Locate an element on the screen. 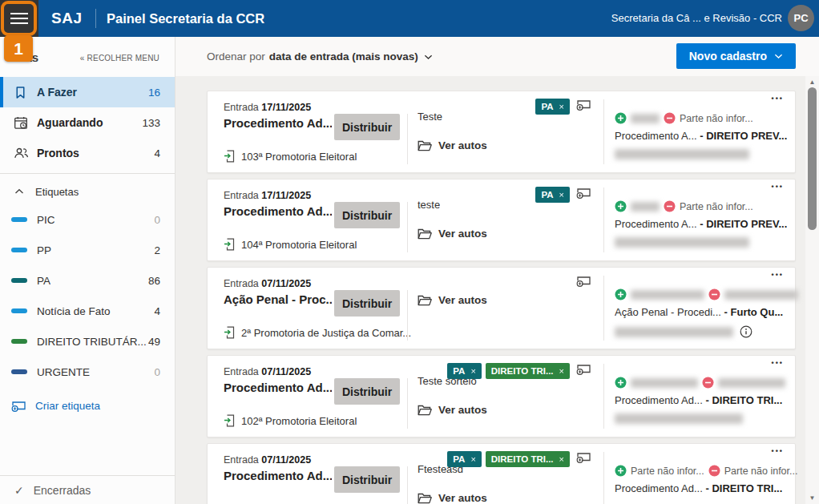 The width and height of the screenshot is (819, 504). sidebar-queue-item: Aguardando 133 is located at coordinates (87, 123).